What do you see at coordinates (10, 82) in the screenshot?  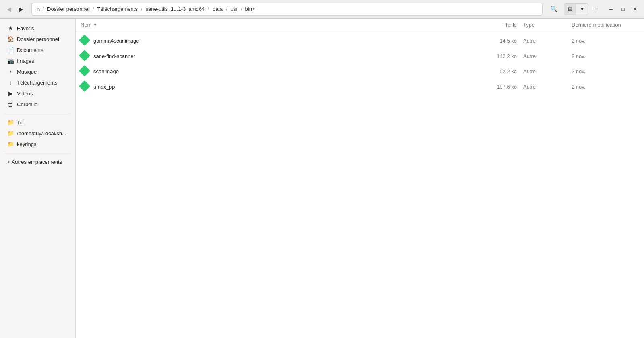 I see `downloads-icon: ↓` at bounding box center [10, 82].